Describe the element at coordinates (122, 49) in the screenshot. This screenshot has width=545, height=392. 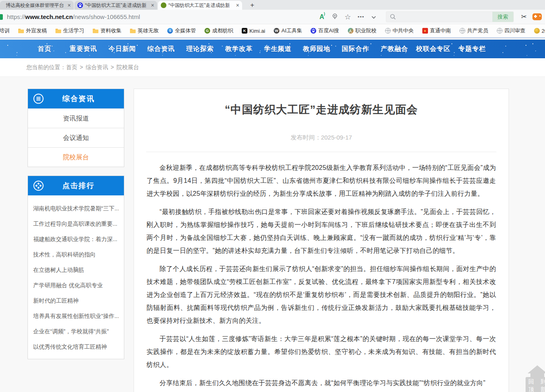
I see `nav-item-今日新闻: 今日新闻` at that location.